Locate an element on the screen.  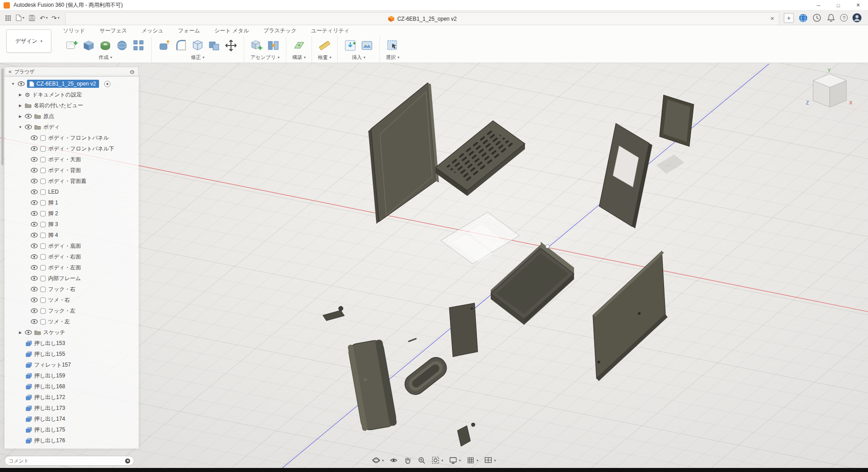
create-sketch-button is located at coordinates (72, 45).